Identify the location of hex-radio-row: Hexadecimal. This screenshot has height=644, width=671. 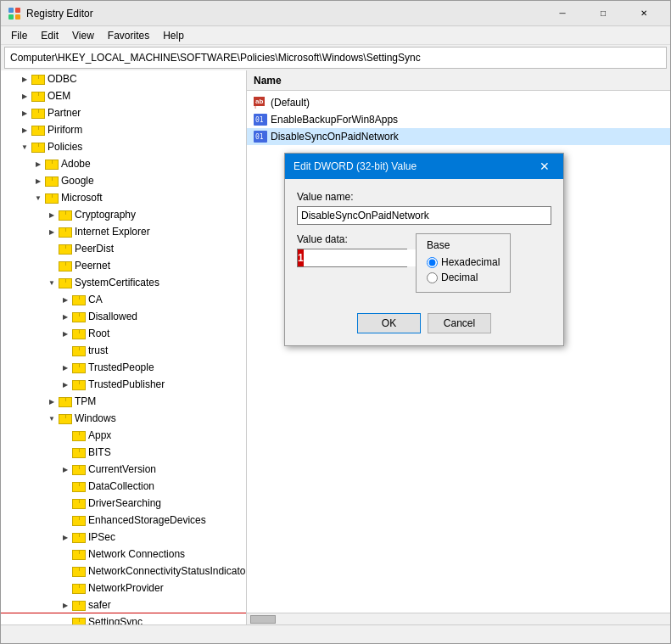
(463, 262).